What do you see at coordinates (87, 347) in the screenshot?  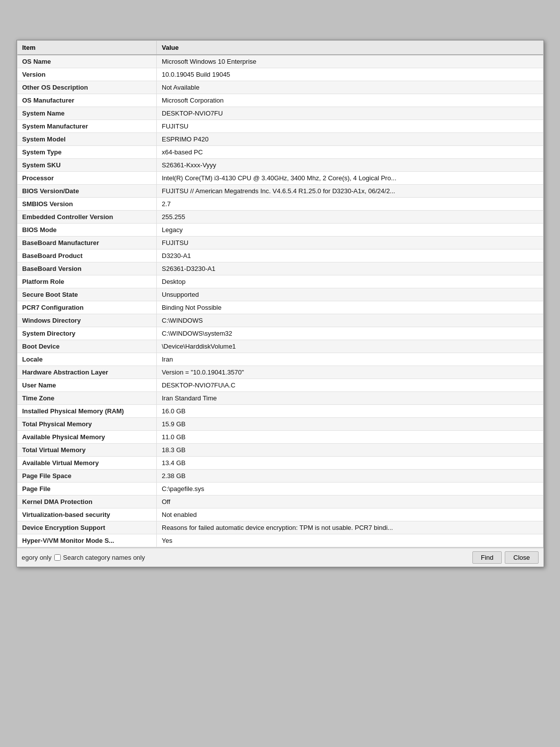 I see `row-item: Boot Device` at bounding box center [87, 347].